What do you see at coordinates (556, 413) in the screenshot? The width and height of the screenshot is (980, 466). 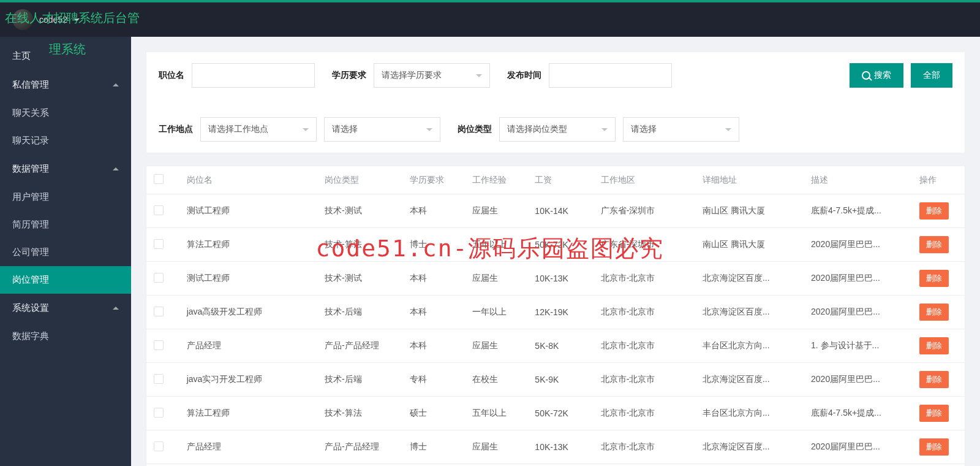 I see `table-row: 算法工程师技术-算法硕士五年以上50K-72K北京市-北京市丰台区北京方向...…` at bounding box center [556, 413].